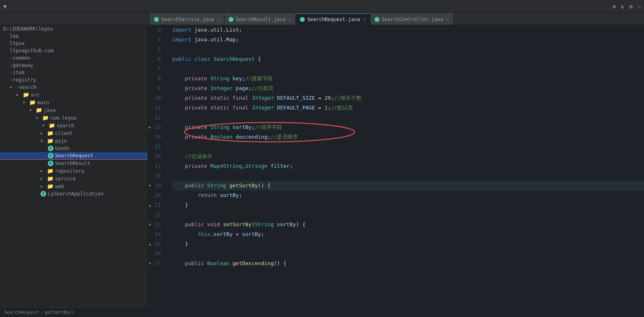  What do you see at coordinates (74, 73) in the screenshot?
I see `sidebar-item-item: -item` at bounding box center [74, 73].